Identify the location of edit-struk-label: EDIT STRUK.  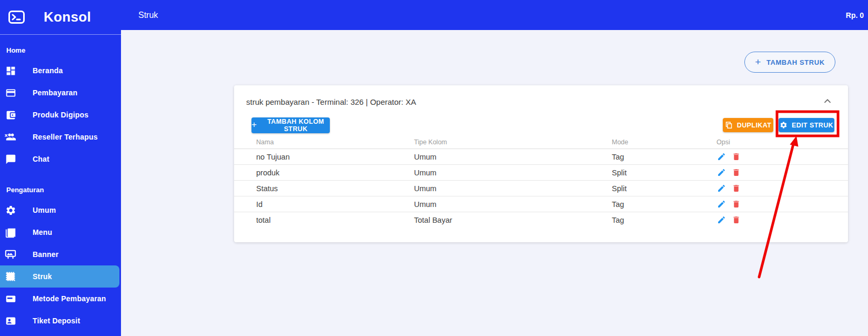
(812, 125).